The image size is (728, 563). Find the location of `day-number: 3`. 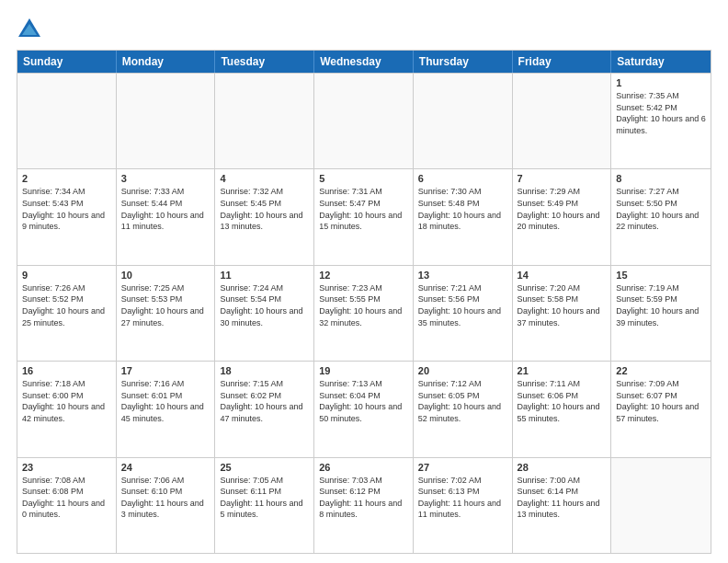

day-number: 3 is located at coordinates (165, 178).